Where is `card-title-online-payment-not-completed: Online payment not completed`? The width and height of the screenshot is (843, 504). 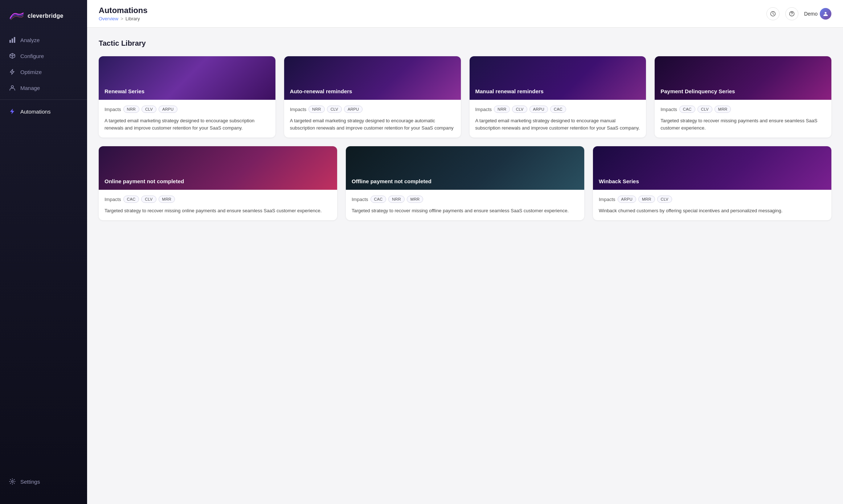
card-title-online-payment-not-completed: Online payment not completed is located at coordinates (218, 181).